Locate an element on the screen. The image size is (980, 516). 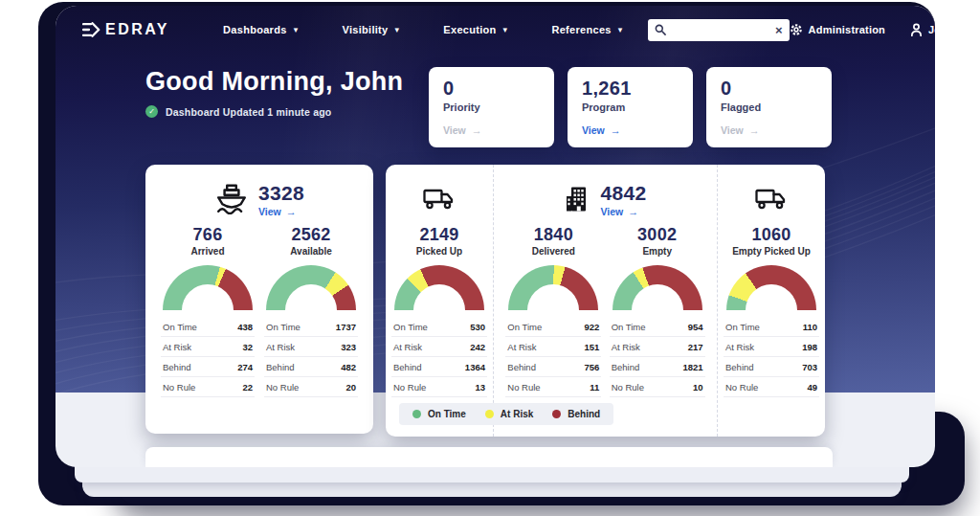
menu-visibility: Visibility is located at coordinates (370, 30).